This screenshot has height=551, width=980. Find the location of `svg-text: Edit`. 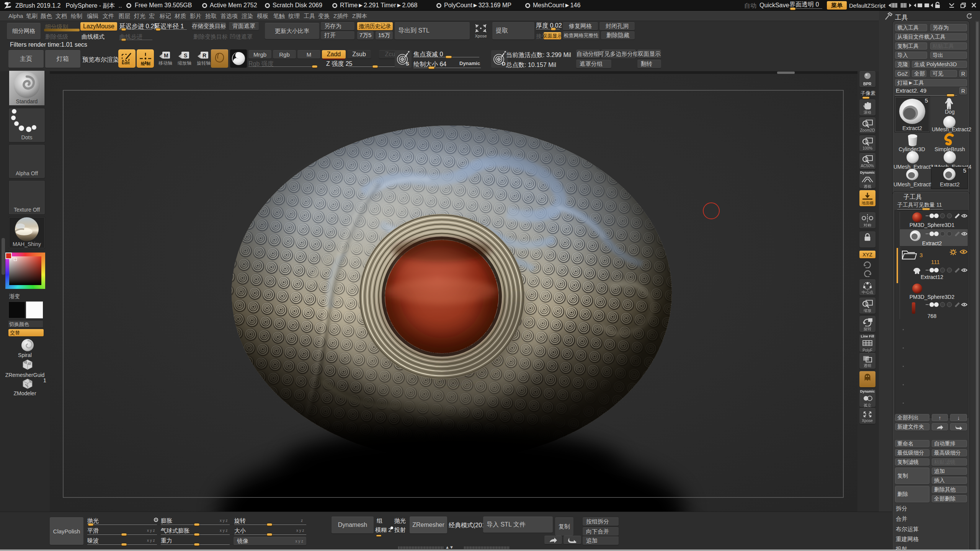

svg-text: Edit is located at coordinates (126, 63).